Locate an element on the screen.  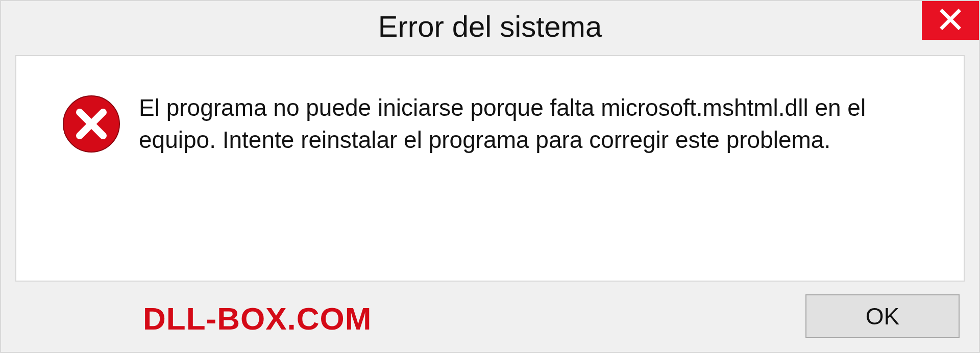
dialog-title: Error del sistema is located at coordinates (490, 27).